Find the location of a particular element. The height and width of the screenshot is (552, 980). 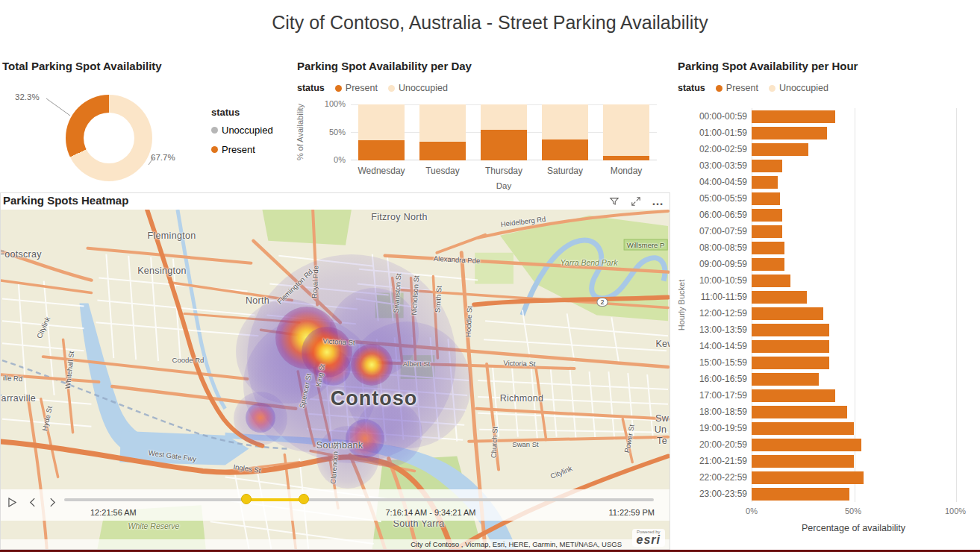

hour-row: 20:00-20:59 is located at coordinates (824, 445).